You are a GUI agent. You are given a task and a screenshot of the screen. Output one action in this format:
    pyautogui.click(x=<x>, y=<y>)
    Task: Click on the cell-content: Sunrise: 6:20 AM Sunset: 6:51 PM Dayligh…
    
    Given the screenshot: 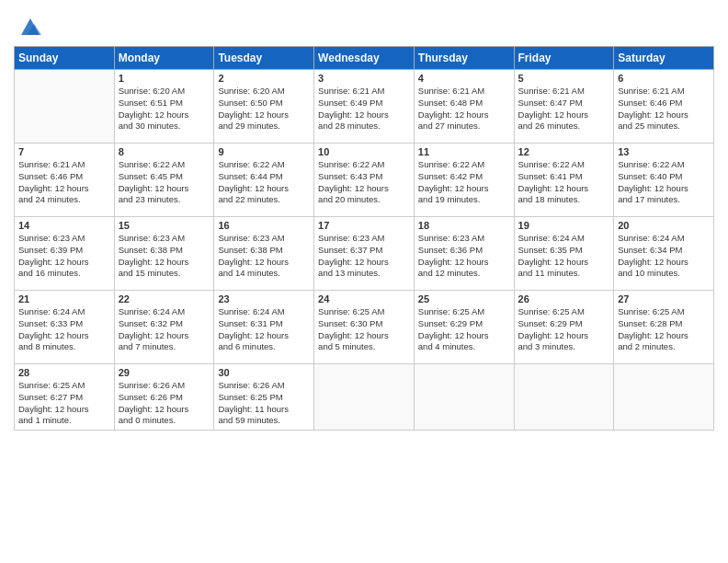 What is the action you would take?
    pyautogui.click(x=165, y=109)
    